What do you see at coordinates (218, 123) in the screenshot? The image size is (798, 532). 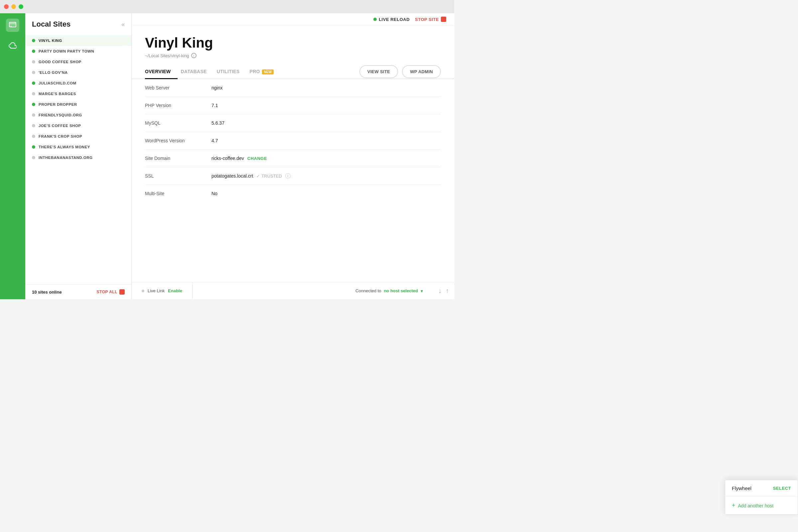 I see `row-value: 5.6.37` at bounding box center [218, 123].